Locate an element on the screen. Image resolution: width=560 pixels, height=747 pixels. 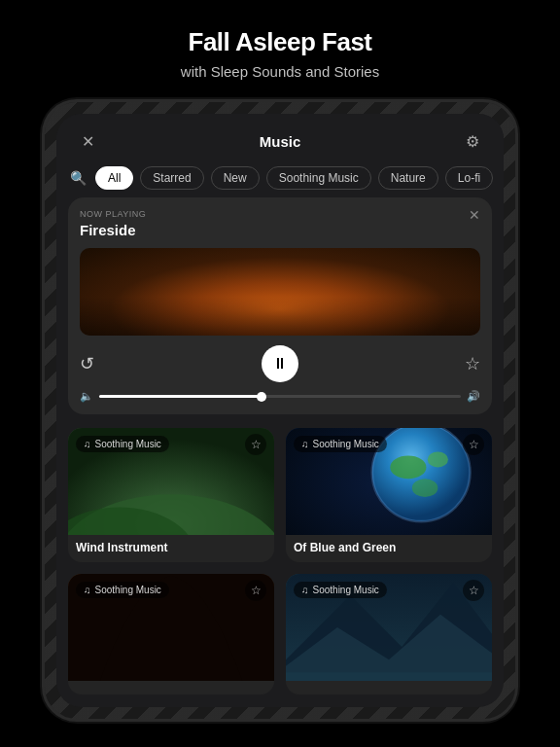
music-card-of-blue-and-green: ♫ Soothing Music ☆ Of Blue and Green is located at coordinates (389, 495).